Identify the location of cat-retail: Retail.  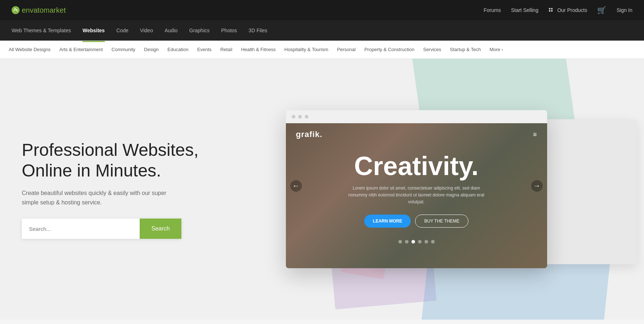
(226, 49).